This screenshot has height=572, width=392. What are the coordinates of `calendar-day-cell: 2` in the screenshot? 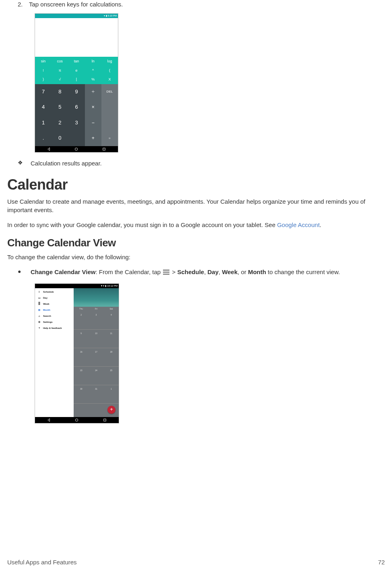 It's located at (81, 315).